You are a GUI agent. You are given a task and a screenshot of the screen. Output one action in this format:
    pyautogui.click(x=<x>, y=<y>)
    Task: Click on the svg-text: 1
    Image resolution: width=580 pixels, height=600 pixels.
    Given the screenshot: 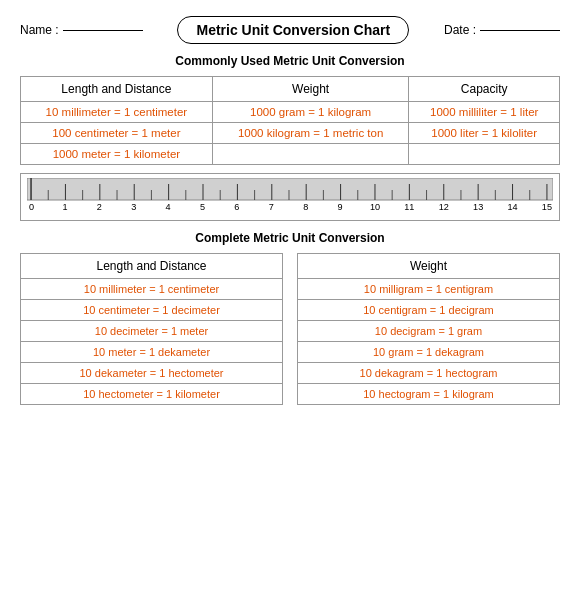 What is the action you would take?
    pyautogui.click(x=64, y=207)
    